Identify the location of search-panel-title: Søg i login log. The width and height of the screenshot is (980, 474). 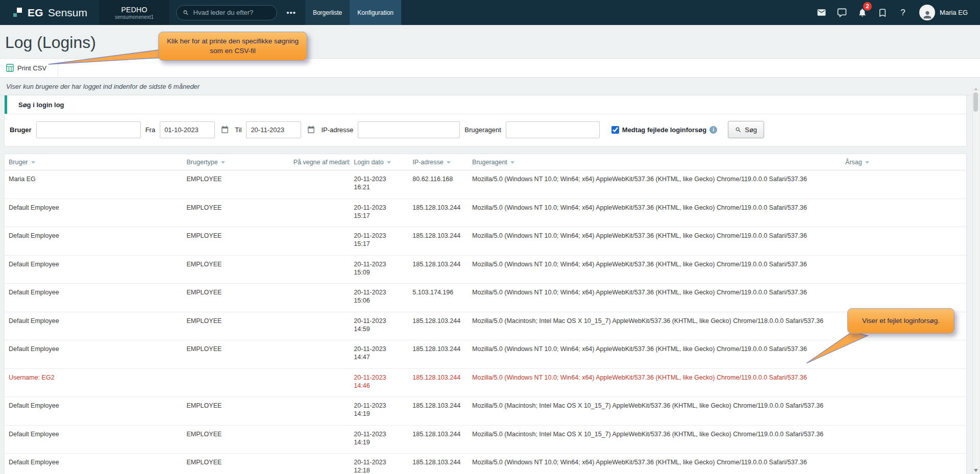
(41, 105).